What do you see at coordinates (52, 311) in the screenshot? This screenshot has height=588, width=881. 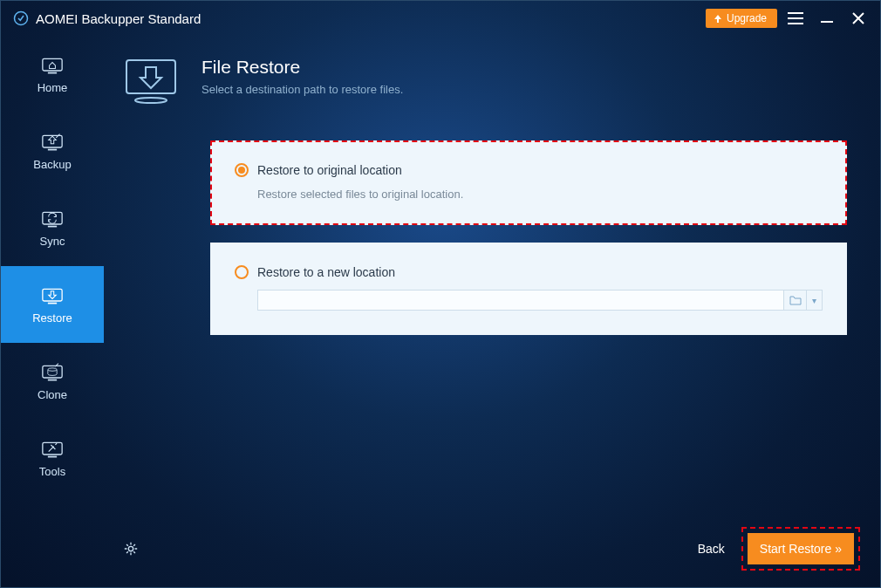 I see `sidebar: Home Backup Sync Res` at bounding box center [52, 311].